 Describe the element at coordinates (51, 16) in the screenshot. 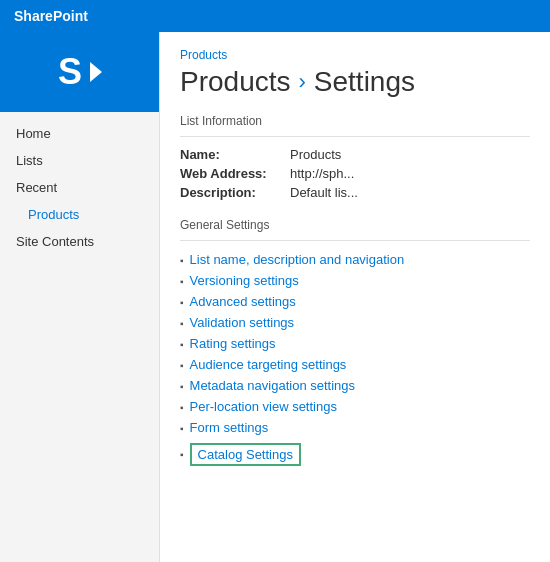

I see `app-name: SharePoint` at that location.